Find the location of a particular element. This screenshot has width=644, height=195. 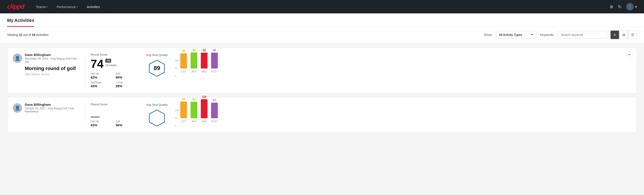

bar-outer-arg is located at coordinates (204, 60).